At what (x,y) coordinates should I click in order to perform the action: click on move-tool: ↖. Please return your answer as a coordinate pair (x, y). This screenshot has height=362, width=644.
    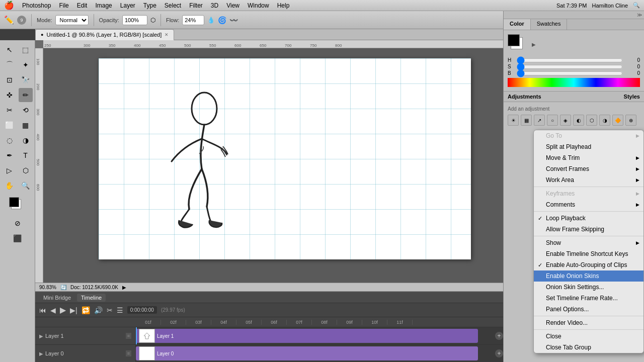
    Looking at the image, I should click on (10, 50).